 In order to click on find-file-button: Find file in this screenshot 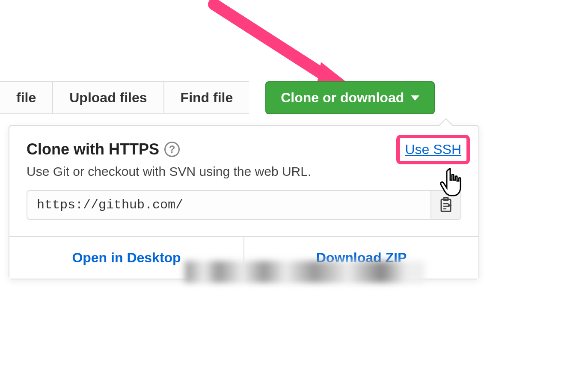, I will do `click(206, 98)`.